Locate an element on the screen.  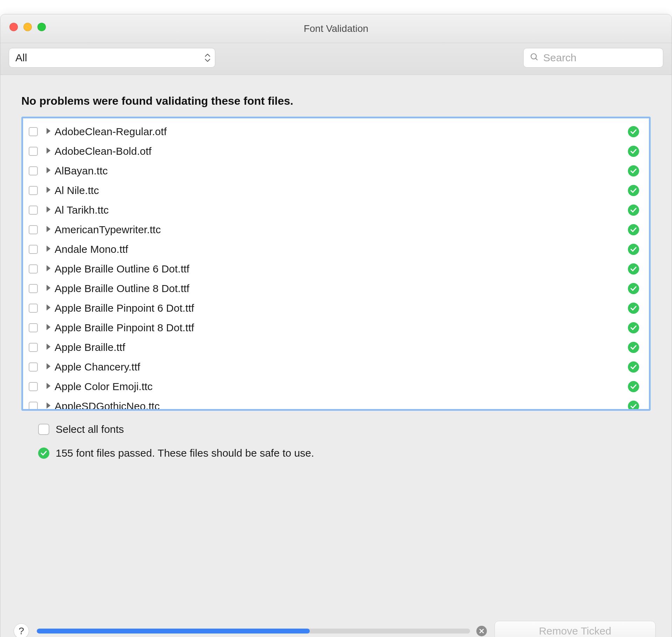
font-name: Apple Braille Pinpoint 8 Dot.ttf is located at coordinates (341, 328).